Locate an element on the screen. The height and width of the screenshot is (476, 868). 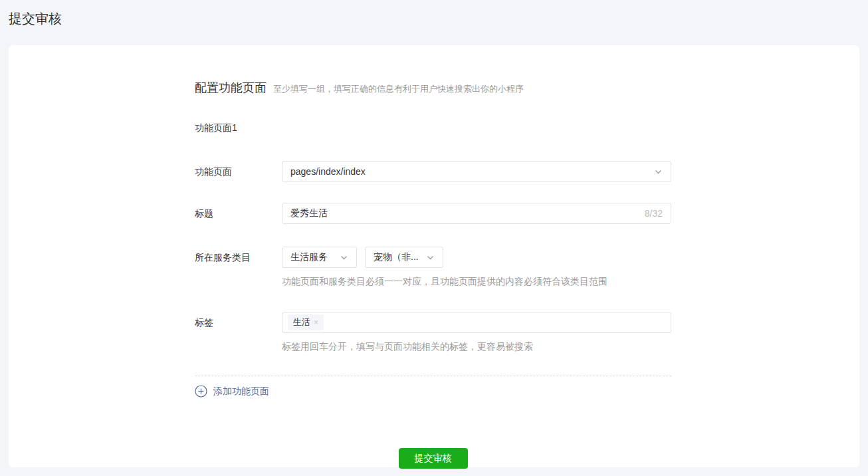
page-path-value: pages/index/index is located at coordinates (328, 172).